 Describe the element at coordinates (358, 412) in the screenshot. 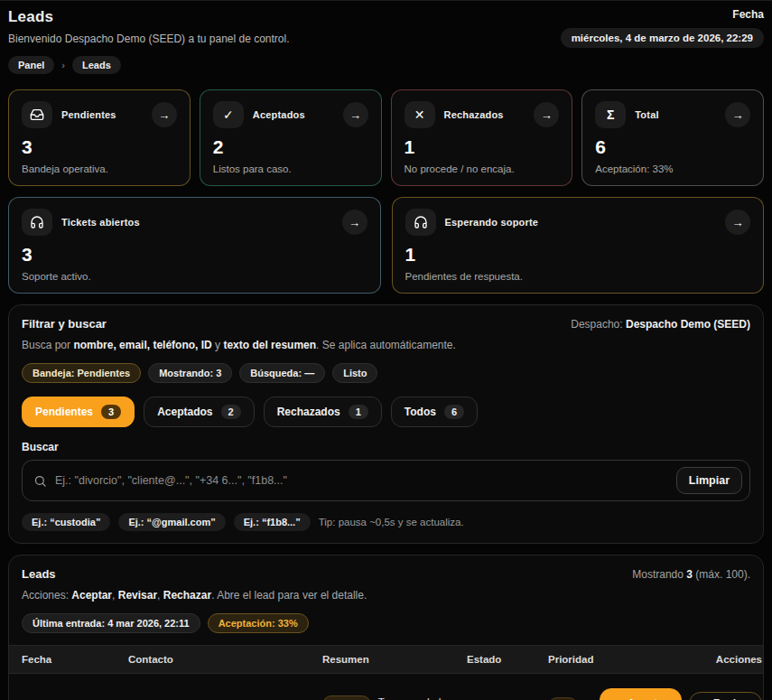

I see `tab-count-badge: 1` at that location.